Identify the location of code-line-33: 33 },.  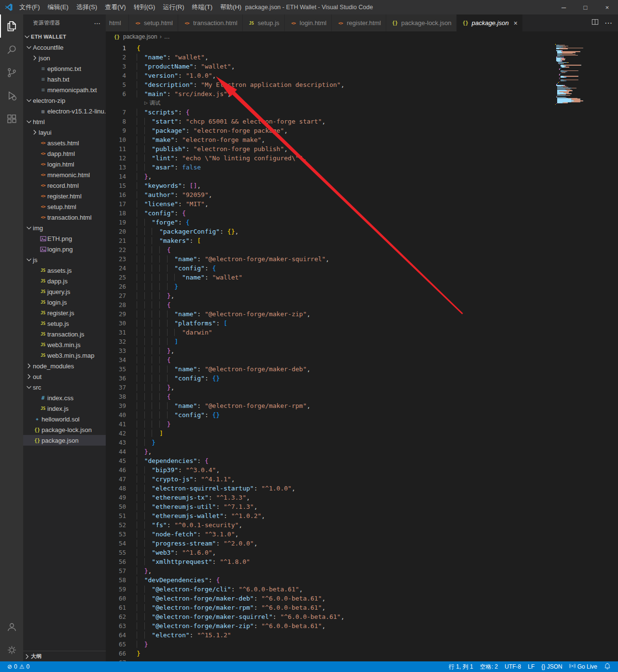
(362, 350).